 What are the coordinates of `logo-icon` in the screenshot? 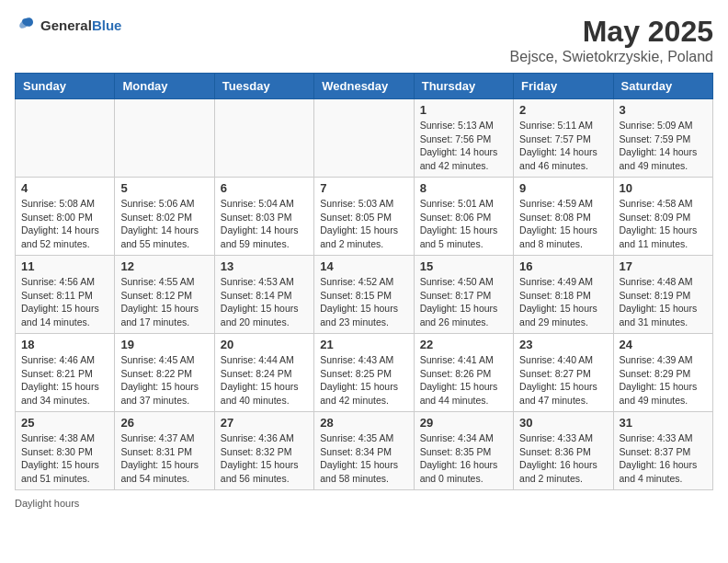 It's located at (26, 26).